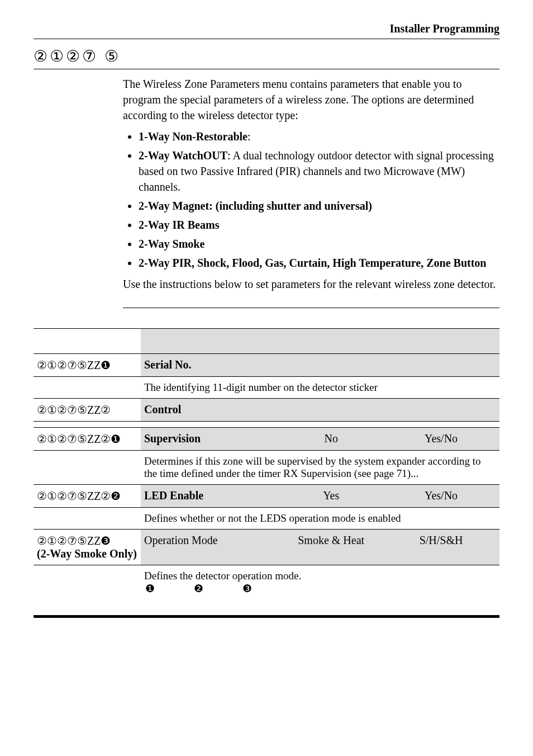 The image size is (533, 756). I want to click on param-code: ②①②⑦⑤ZZ❸, so click(74, 541).